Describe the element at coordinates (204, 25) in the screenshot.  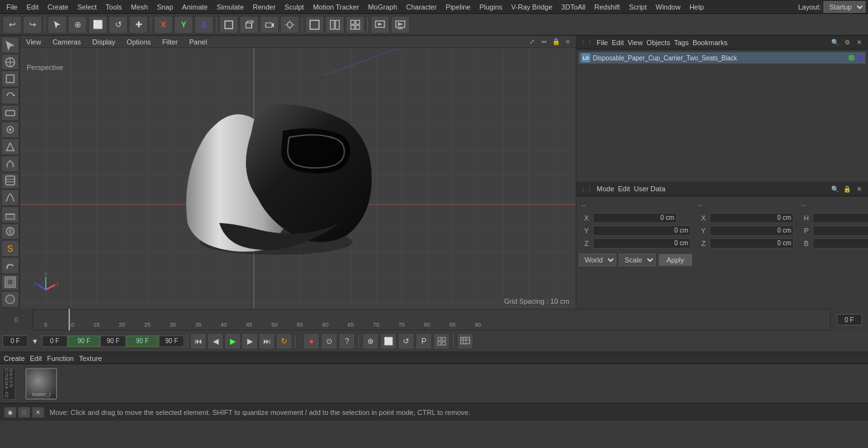
I see `axis-z-button: Z` at that location.